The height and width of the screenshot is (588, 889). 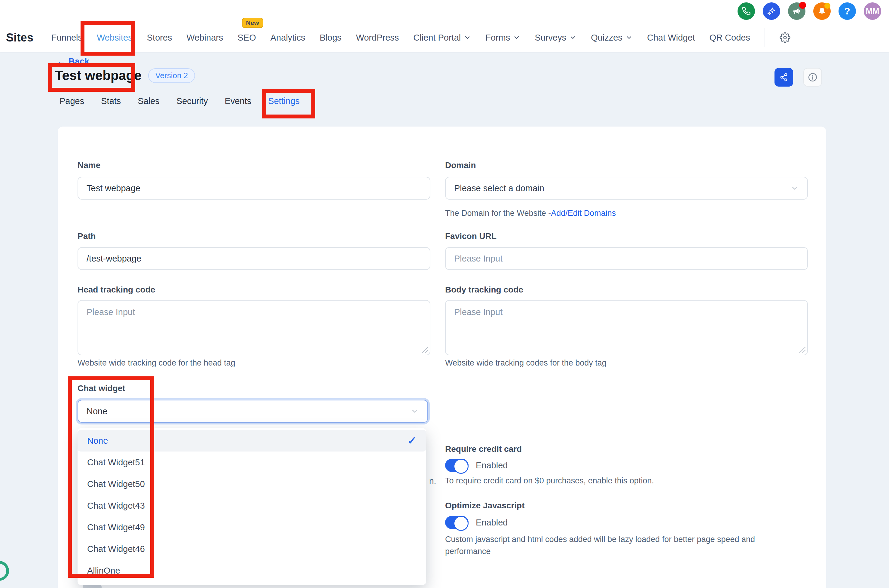 I want to click on nav-item-forms: Forms, so click(x=503, y=38).